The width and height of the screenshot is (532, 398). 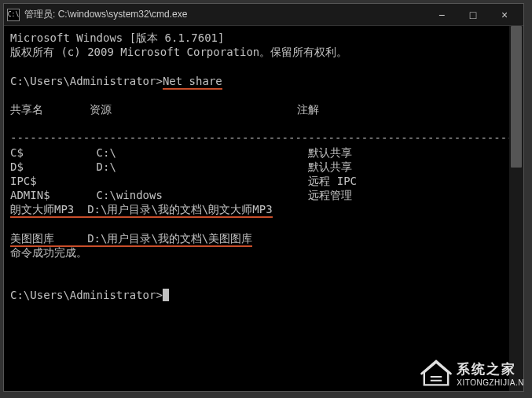 What do you see at coordinates (117, 38) in the screenshot?
I see `header-line-1: Microsoft Windows [版本 6.1.7601]` at bounding box center [117, 38].